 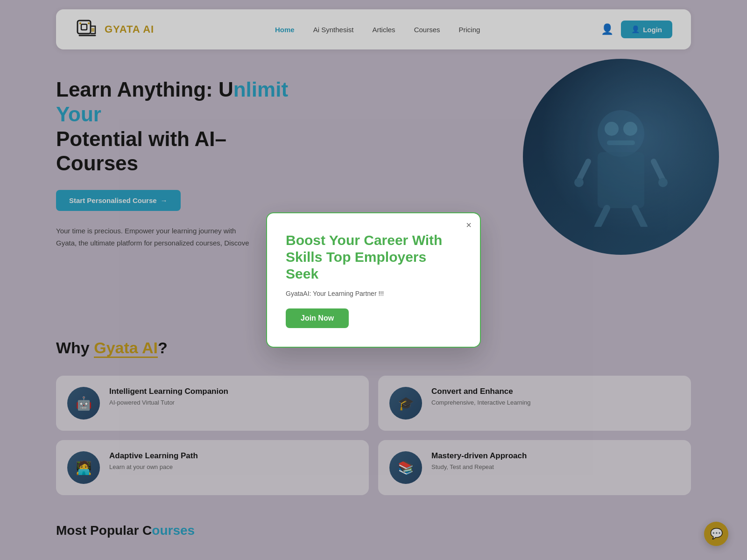 What do you see at coordinates (374, 257) in the screenshot?
I see `modal-title: Boost Your Career With Skills Top Employ…` at bounding box center [374, 257].